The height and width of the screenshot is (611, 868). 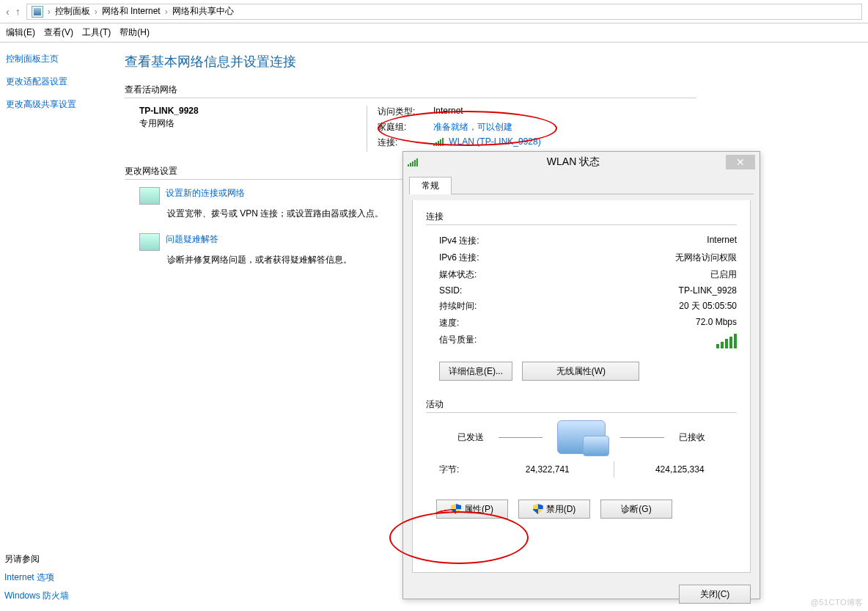 What do you see at coordinates (449, 323) in the screenshot?
I see `speed-label: 速度:` at bounding box center [449, 323].